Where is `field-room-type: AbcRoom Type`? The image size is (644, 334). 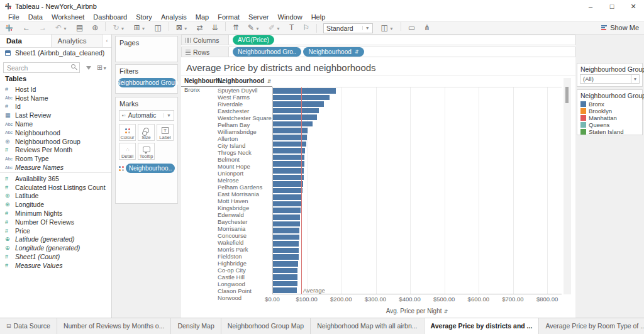 field-room-type: AbcRoom Type is located at coordinates (55, 159).